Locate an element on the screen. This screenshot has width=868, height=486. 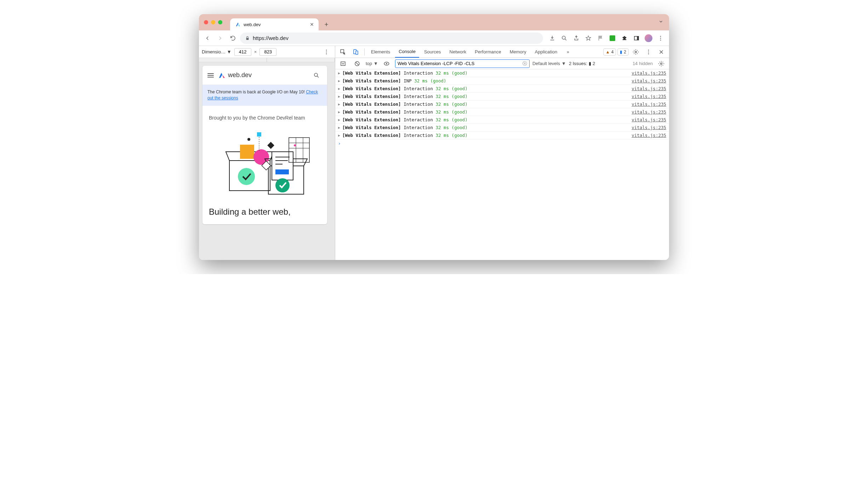
back-button is located at coordinates (207, 38).